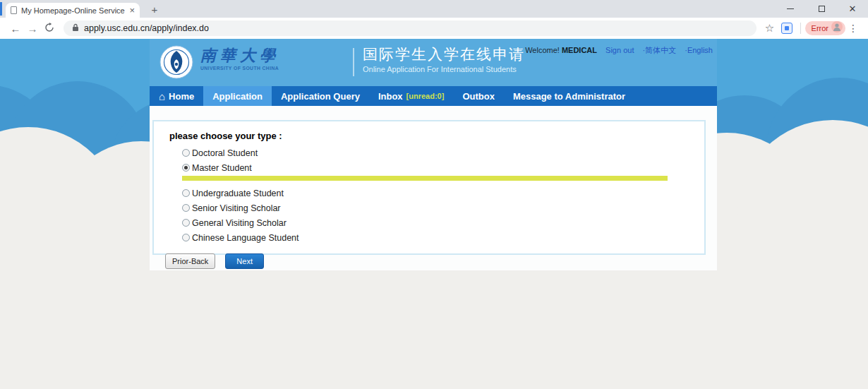  What do you see at coordinates (354, 62) in the screenshot?
I see `header-divider` at bounding box center [354, 62].